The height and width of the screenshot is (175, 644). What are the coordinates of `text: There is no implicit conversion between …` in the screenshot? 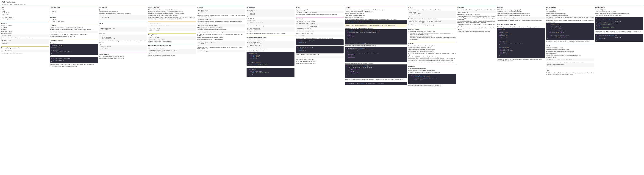 It's located at (25, 53).